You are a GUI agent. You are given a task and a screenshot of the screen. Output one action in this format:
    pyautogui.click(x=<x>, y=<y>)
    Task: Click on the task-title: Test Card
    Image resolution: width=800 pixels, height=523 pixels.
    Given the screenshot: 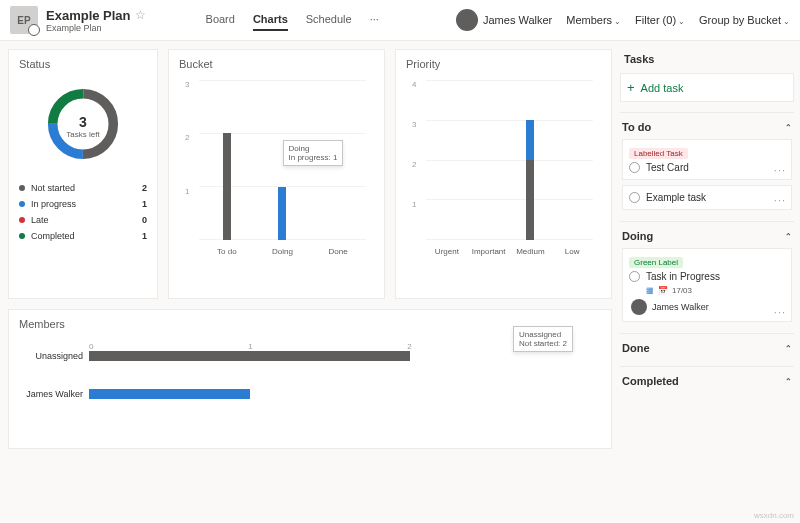 What is the action you would take?
    pyautogui.click(x=668, y=168)
    